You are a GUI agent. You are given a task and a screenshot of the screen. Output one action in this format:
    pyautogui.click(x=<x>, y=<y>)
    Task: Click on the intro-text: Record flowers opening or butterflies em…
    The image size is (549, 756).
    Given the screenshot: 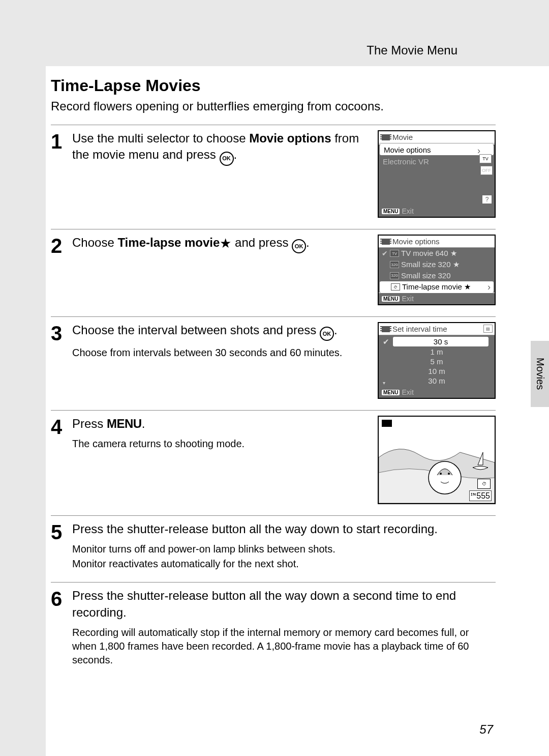 What is the action you would take?
    pyautogui.click(x=273, y=106)
    